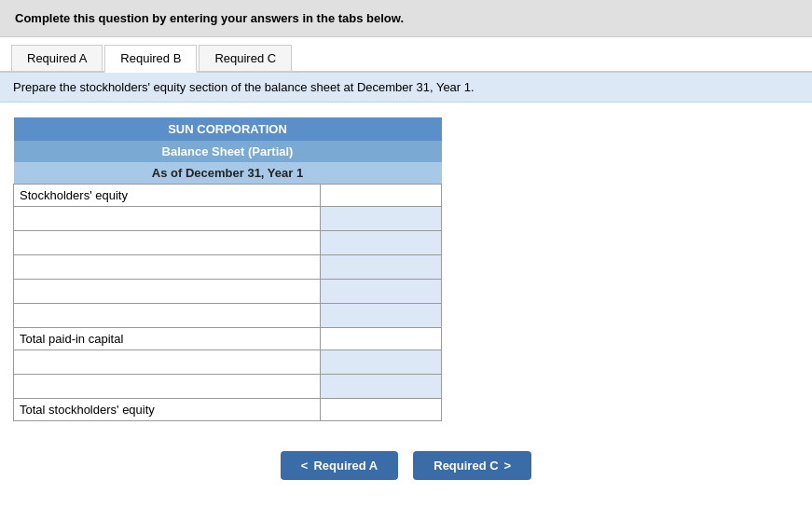 Image resolution: width=812 pixels, height=521 pixels. I want to click on nav-buttons-container: Required A Required C, so click(406, 468).